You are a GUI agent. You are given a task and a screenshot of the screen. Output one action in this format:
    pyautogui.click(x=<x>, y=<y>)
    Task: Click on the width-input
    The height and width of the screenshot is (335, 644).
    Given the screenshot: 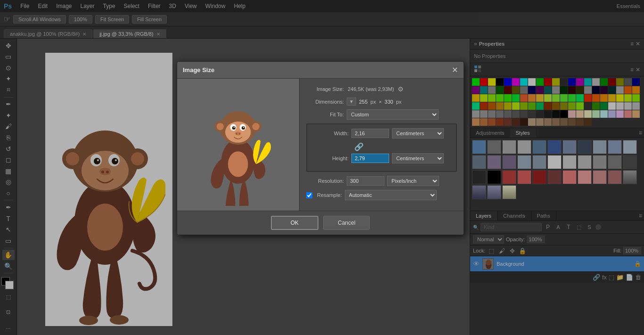 What is the action you would take?
    pyautogui.click(x=370, y=133)
    